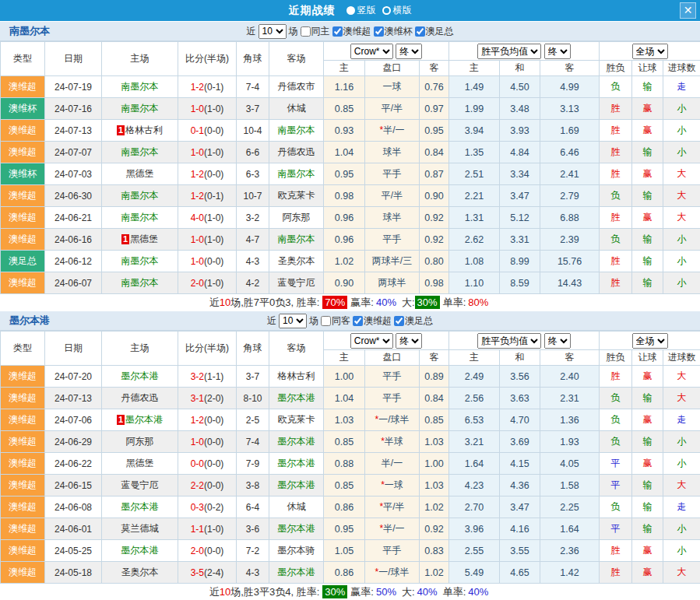 Image resolution: width=700 pixels, height=600 pixels. What do you see at coordinates (475, 153) in the screenshot?
I see `avg-home: 1.35` at bounding box center [475, 153].